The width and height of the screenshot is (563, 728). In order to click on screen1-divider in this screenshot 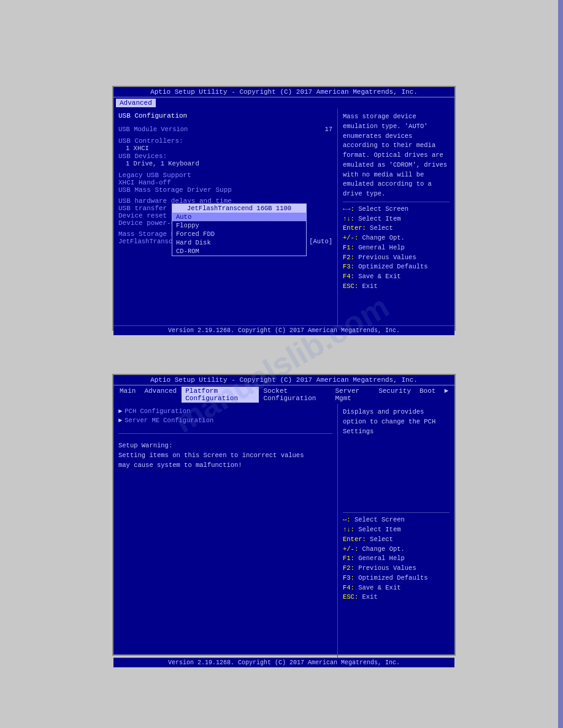, I will do `click(396, 202)`.